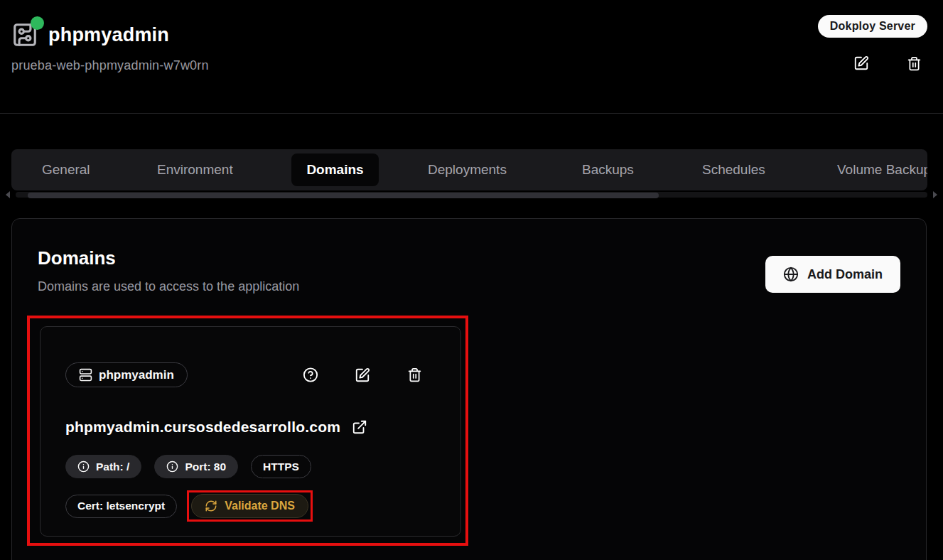 This screenshot has height=560, width=943. I want to click on https-chip: HTTPS, so click(281, 466).